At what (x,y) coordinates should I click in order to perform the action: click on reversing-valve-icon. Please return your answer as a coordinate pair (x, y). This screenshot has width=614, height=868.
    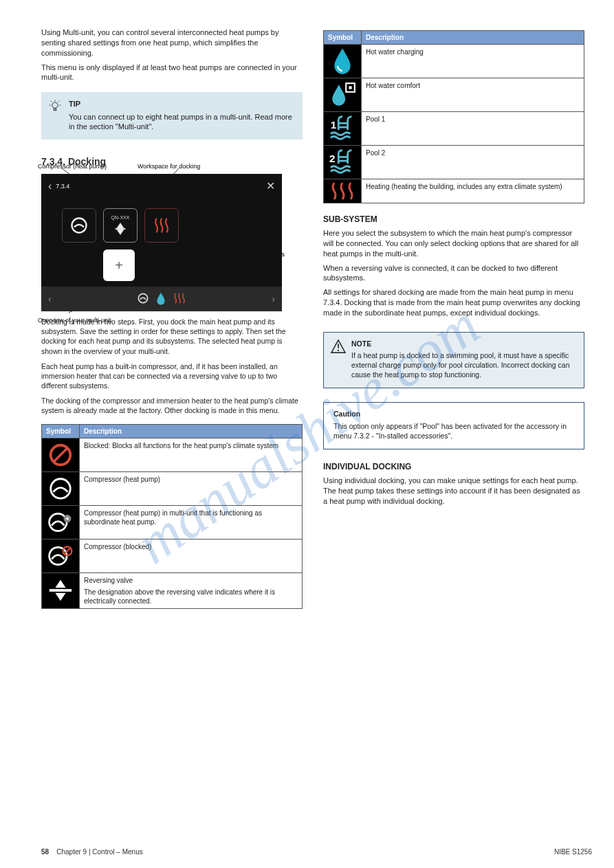
    Looking at the image, I should click on (61, 590).